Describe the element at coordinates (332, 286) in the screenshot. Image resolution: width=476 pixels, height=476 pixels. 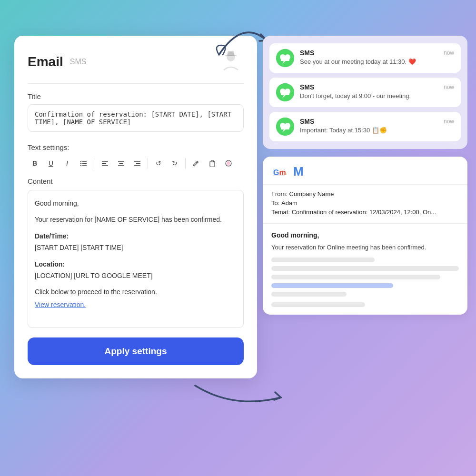
I see `placeholder-line-highlighted` at that location.